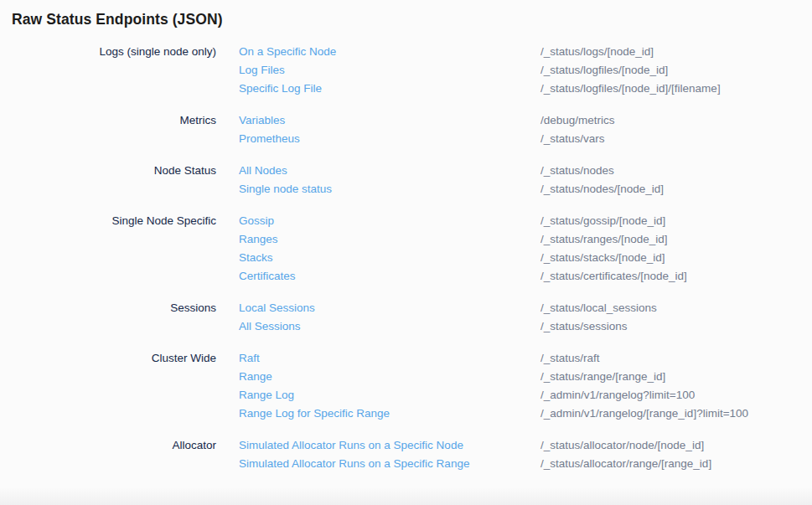  Describe the element at coordinates (525, 446) in the screenshot. I see `endpoint-row: Simulated Allocator Runs on a Specific N…` at that location.